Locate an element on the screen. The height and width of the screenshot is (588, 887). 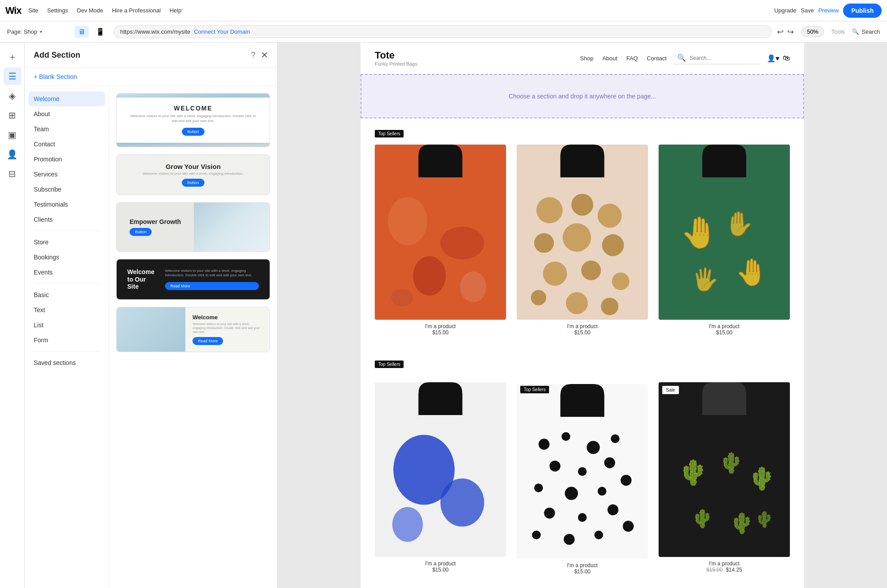
search-icon: 🔍 is located at coordinates (856, 32).